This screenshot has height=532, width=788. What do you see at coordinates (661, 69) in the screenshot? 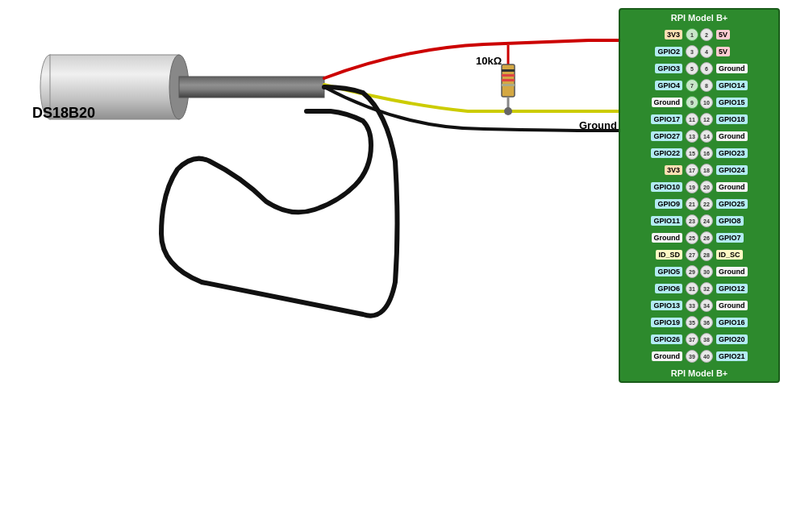
I see `pin-label-left-5: GPIO3` at bounding box center [661, 69].